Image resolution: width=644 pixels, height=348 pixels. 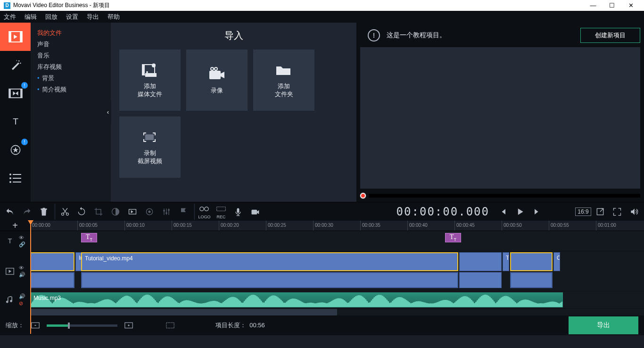 What do you see at coordinates (634, 212) in the screenshot?
I see `volume-button` at bounding box center [634, 212].